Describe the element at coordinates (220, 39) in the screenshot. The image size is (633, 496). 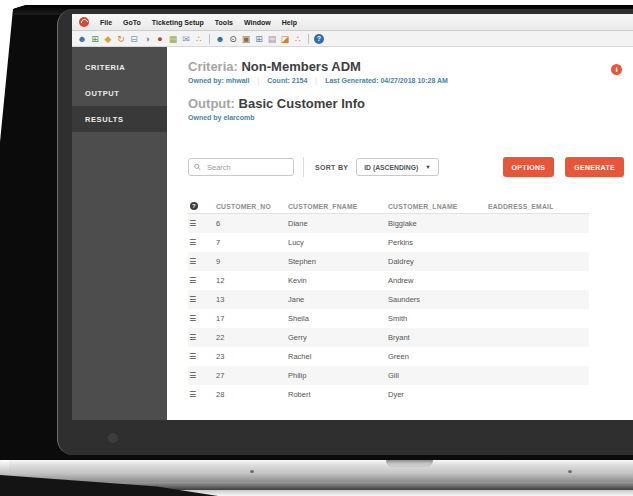
I see `user-search-icon: ☻` at that location.